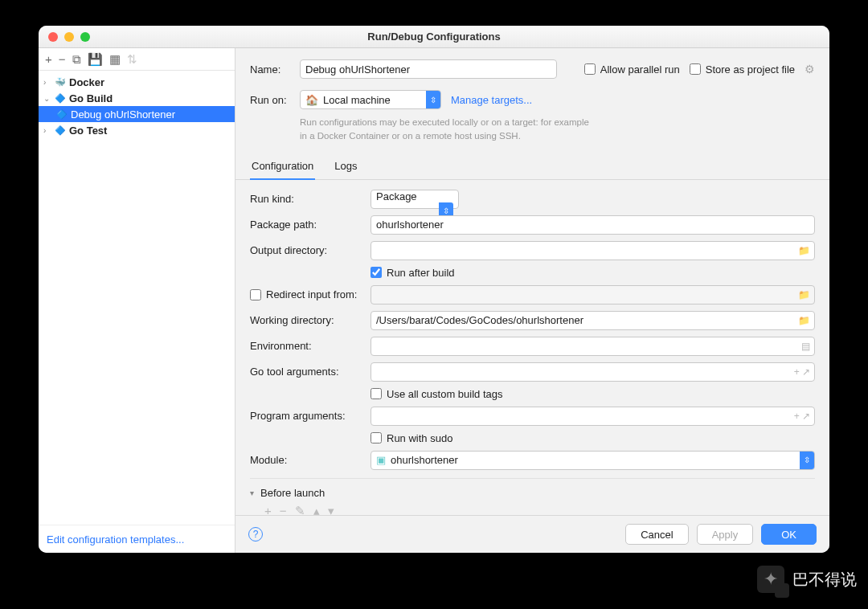 The height and width of the screenshot is (609, 868). What do you see at coordinates (434, 37) in the screenshot?
I see `titlebar: Run/Debug Configurations` at bounding box center [434, 37].